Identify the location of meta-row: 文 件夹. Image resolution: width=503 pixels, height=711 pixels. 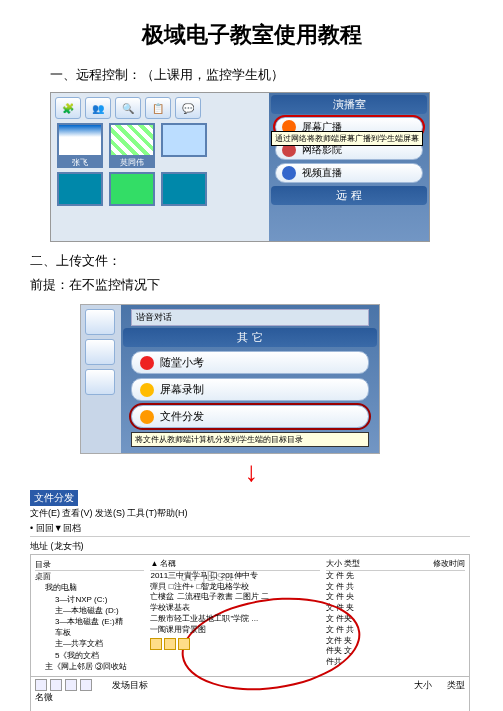
(396, 620).